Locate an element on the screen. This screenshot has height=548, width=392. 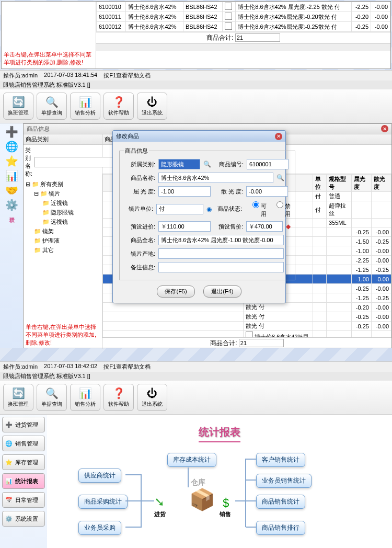
upper-table: 6100010博士伦8.6含水42%BSL86HS42博士伦8.6含水42% 屈… is located at coordinates (244, 17).